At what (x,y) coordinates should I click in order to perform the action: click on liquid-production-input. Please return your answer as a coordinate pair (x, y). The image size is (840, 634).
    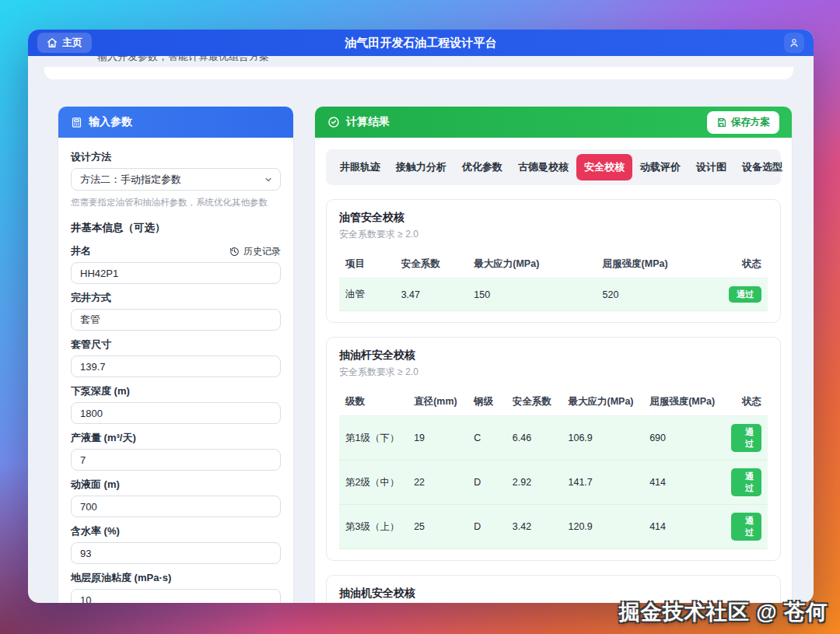
    Looking at the image, I should click on (176, 460).